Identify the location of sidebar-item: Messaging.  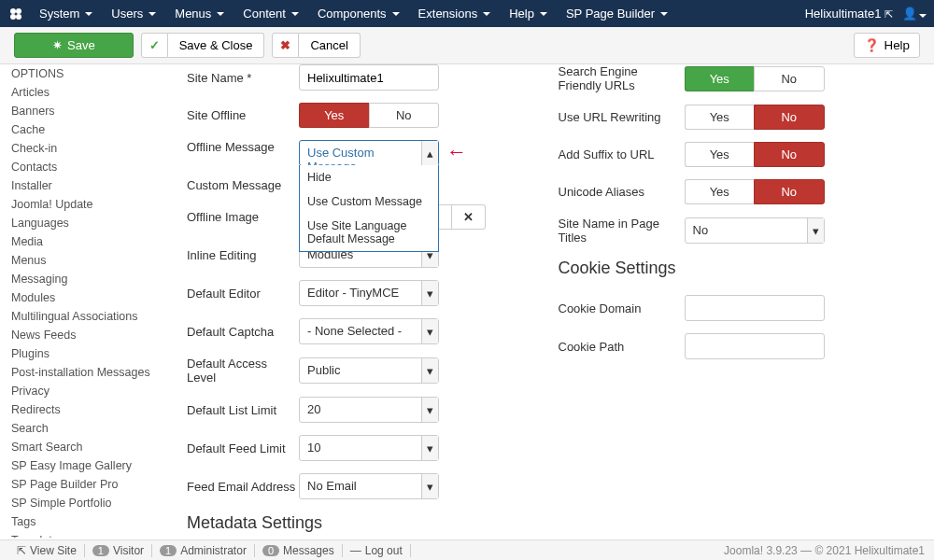
(82, 279).